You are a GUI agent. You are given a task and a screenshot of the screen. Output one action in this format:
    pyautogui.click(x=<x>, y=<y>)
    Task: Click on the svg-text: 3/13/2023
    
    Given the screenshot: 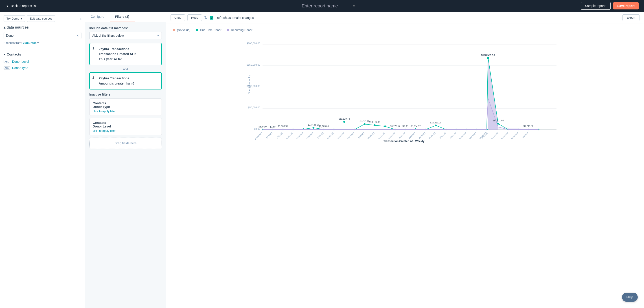 What is the action you would take?
    pyautogui.click(x=371, y=136)
    